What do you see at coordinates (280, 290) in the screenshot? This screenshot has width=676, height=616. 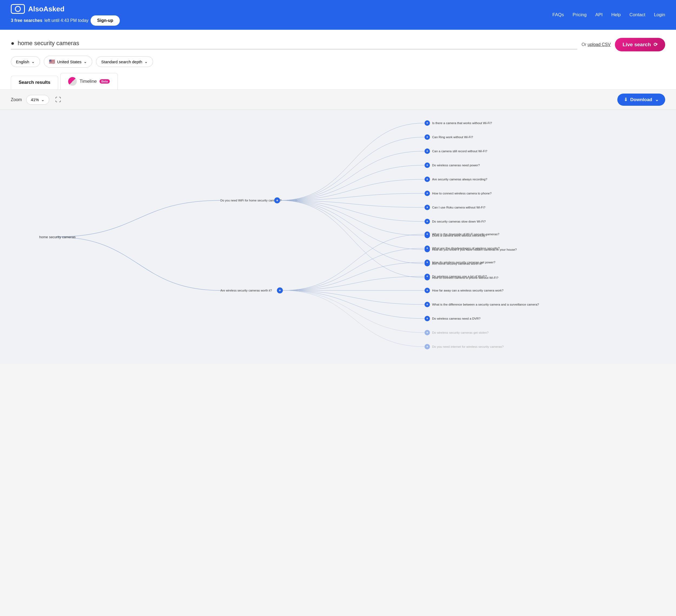 I see `branch-2-expand: +` at bounding box center [280, 290].